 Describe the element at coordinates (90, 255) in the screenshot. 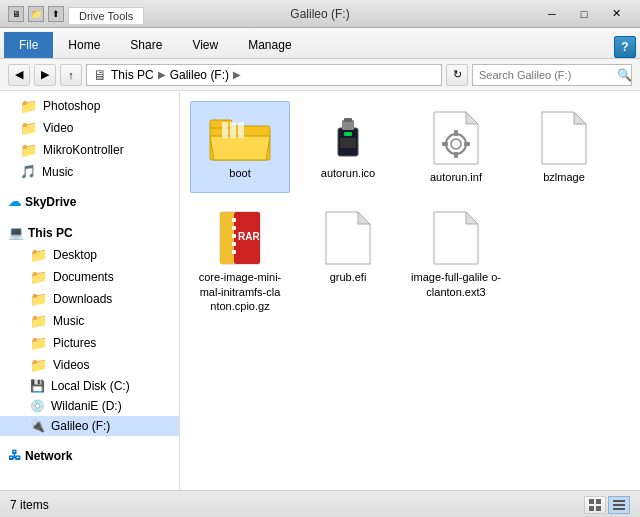

I see `sidebar-item-desktop: 📁 Desktop` at that location.